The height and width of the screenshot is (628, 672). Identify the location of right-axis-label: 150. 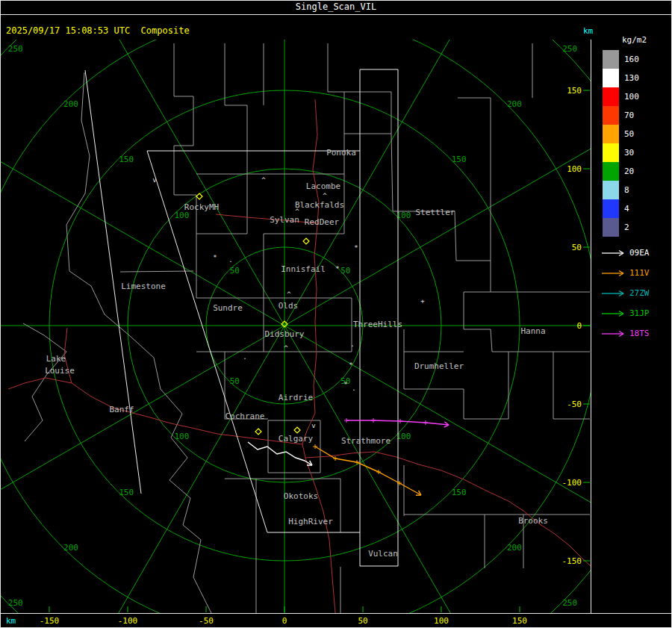
(574, 91).